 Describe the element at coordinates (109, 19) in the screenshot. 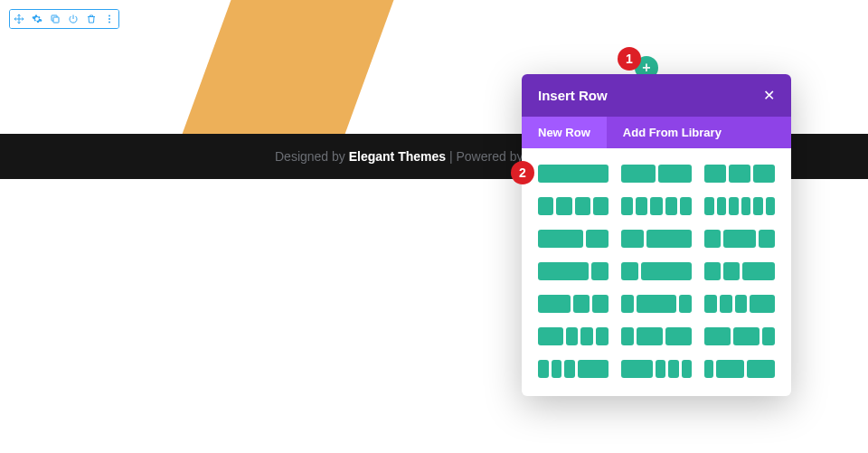

I see `more-icon` at that location.